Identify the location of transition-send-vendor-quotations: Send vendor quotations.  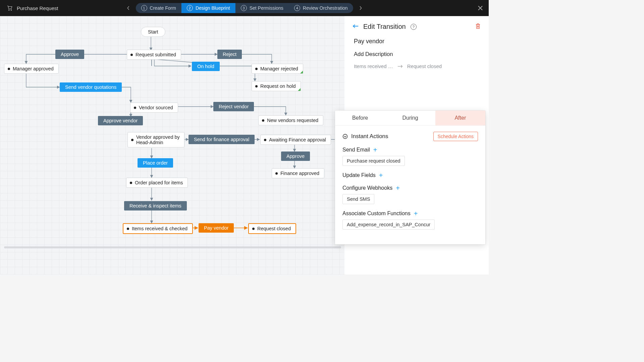
(91, 87).